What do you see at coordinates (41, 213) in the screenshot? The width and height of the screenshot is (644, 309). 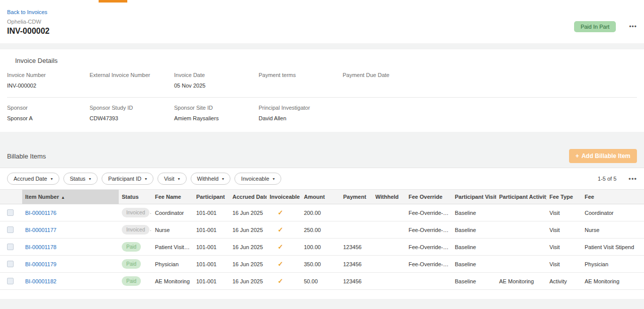 I see `item-number-link: BI-00001176` at bounding box center [41, 213].